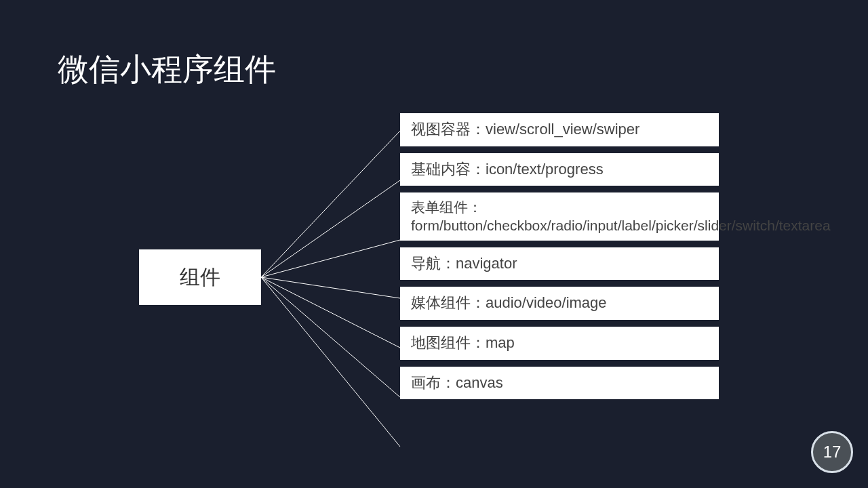 The image size is (868, 488). What do you see at coordinates (559, 384) in the screenshot?
I see `diagram-item: 画布：canvas` at bounding box center [559, 384].